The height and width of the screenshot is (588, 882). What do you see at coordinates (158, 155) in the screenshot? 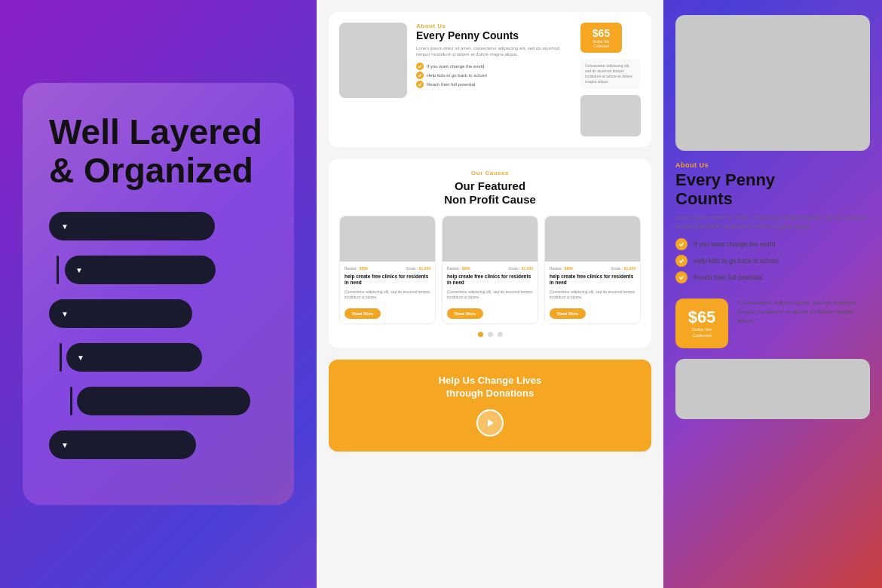
I see `card-title: Well Layered & Organized` at bounding box center [158, 155].